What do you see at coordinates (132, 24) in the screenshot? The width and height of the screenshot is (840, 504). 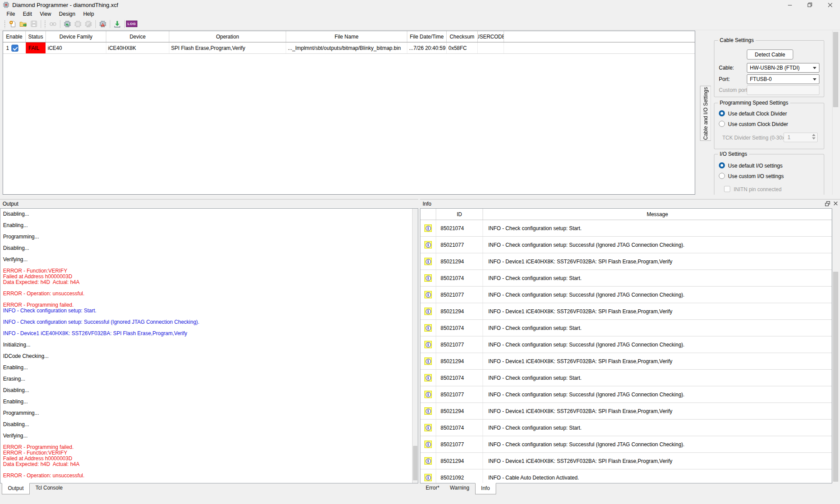 I see `log-icon: LOG` at bounding box center [132, 24].